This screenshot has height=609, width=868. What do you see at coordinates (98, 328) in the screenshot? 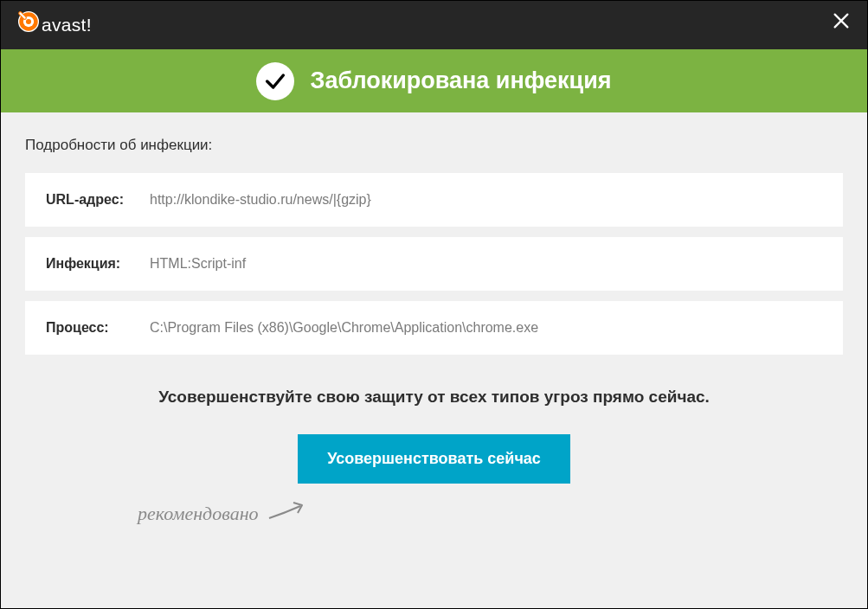
I see `process-label: Процесс:` at bounding box center [98, 328].